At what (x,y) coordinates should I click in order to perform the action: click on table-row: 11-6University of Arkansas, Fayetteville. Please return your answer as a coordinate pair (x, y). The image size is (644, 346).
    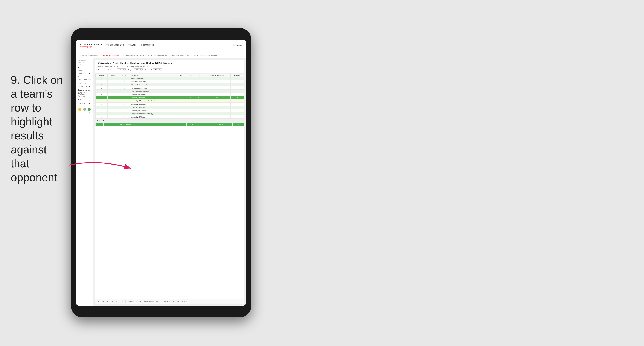
    Looking at the image, I should click on (170, 101).